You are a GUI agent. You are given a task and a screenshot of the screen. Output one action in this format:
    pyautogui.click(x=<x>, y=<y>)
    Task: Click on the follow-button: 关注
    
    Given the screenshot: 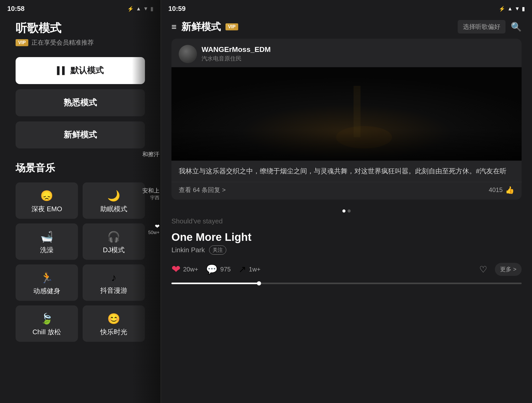 What is the action you would take?
    pyautogui.click(x=218, y=250)
    